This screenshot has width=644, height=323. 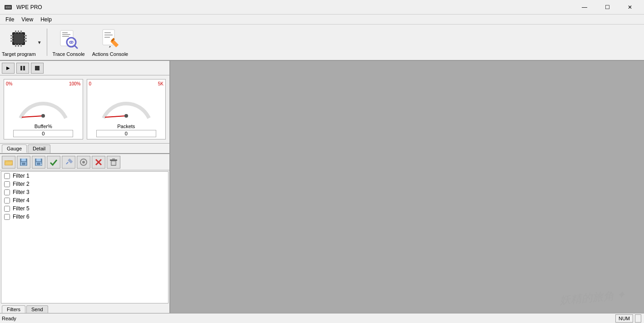 I want to click on actions-console-label: Actions Console, so click(x=110, y=54).